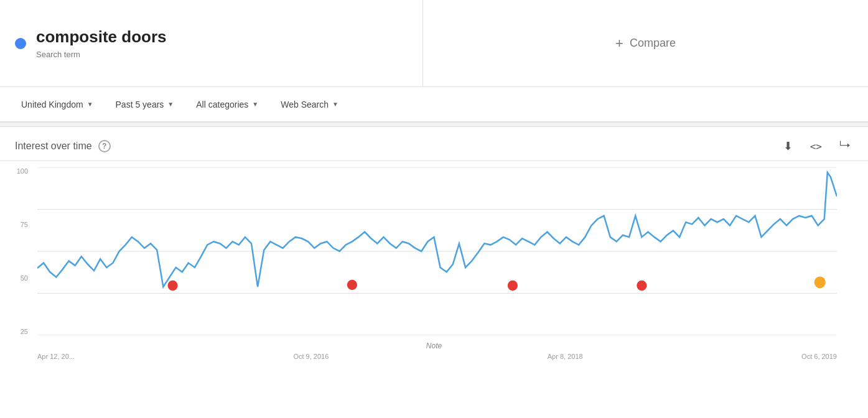 Image resolution: width=868 pixels, height=418 pixels. I want to click on search-type-label: Web Search, so click(305, 104).